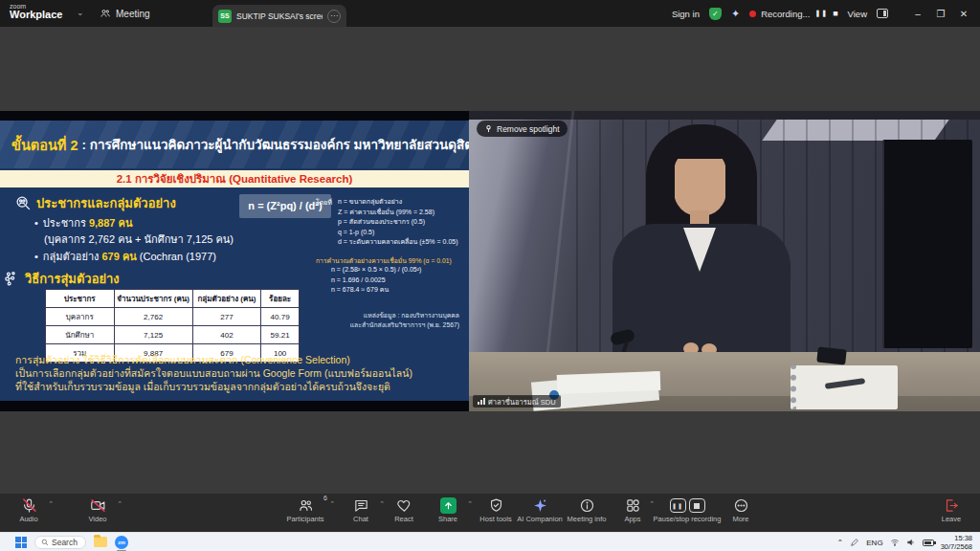 The height and width of the screenshot is (551, 980). Describe the element at coordinates (125, 256) in the screenshot. I see `sample-bullet: •กลุ่มตัวอย่าง 679 คน (Cochran (1977)` at that location.